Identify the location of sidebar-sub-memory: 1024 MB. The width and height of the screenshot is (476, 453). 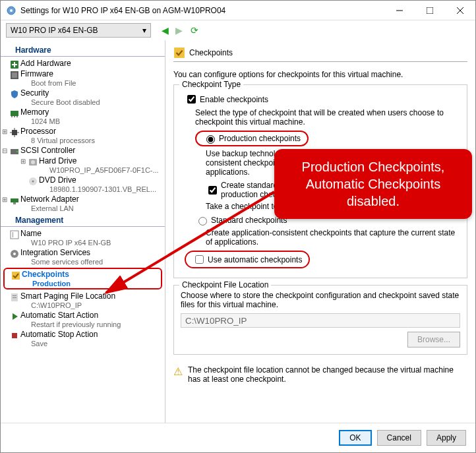
(83, 121).